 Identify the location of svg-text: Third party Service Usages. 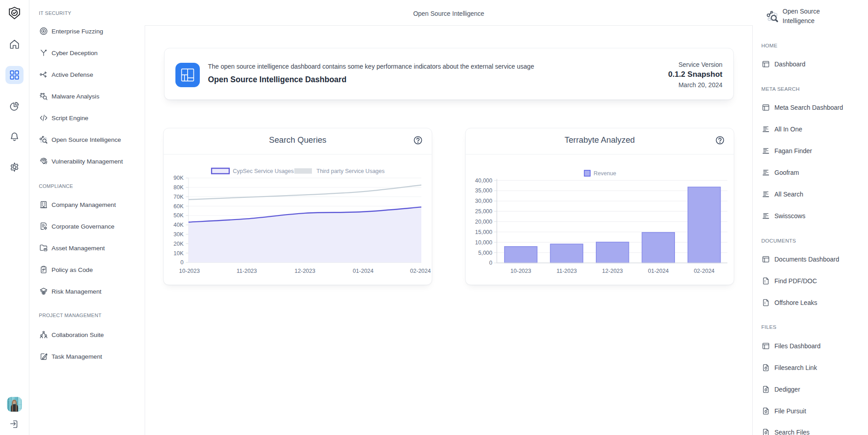
(351, 171).